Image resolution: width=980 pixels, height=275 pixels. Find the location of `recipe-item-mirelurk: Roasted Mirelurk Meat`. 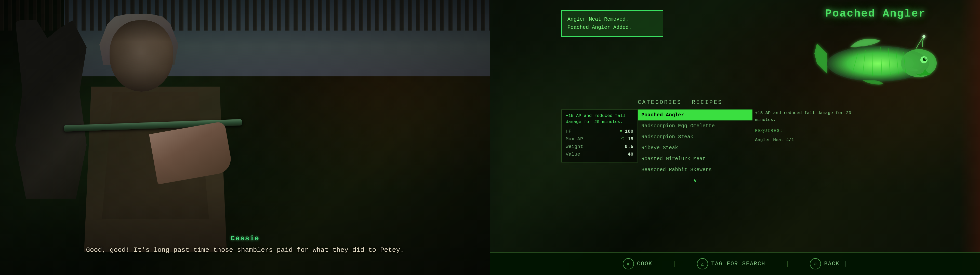

recipe-item-mirelurk: Roasted Mirelurk Meat is located at coordinates (695, 159).